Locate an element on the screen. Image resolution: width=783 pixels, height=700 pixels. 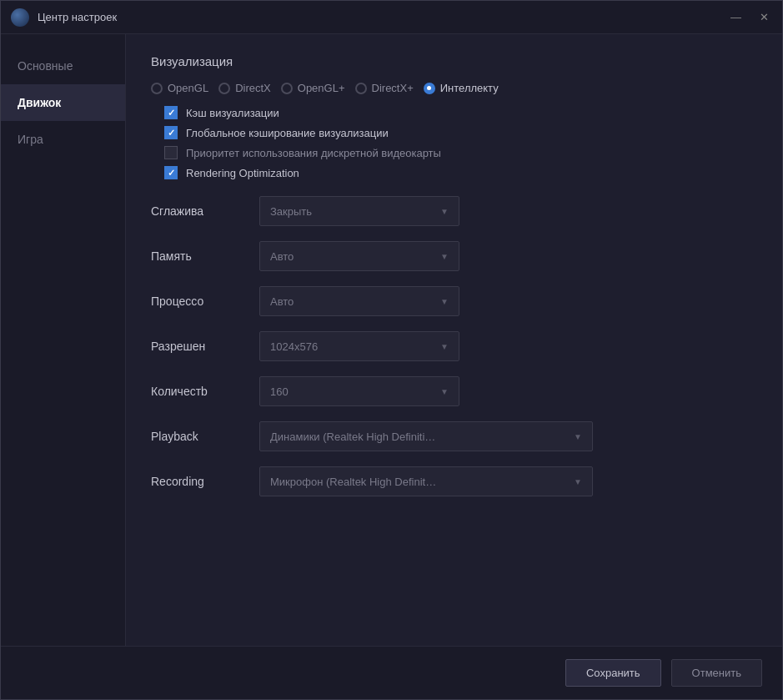
dropdown-processor: Авто ▼ is located at coordinates (359, 301).